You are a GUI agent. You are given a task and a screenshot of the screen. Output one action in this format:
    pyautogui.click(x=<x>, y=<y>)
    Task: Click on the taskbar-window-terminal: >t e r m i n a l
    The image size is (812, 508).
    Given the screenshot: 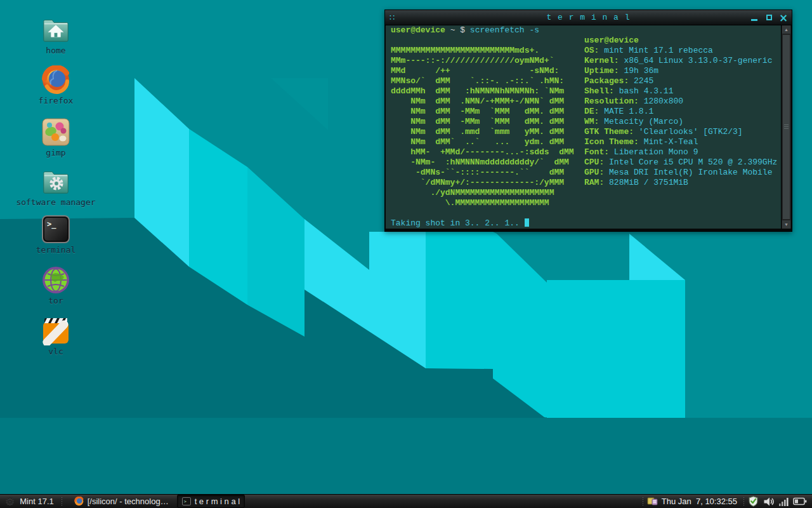 What is the action you would take?
    pyautogui.click(x=211, y=502)
    